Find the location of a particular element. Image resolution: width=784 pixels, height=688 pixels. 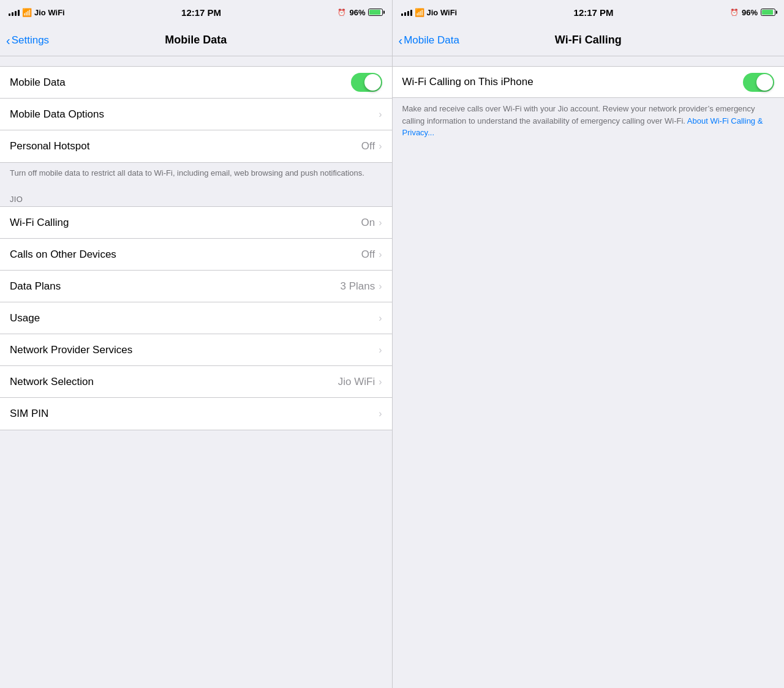

toggle-wifi-calling-right is located at coordinates (758, 82).